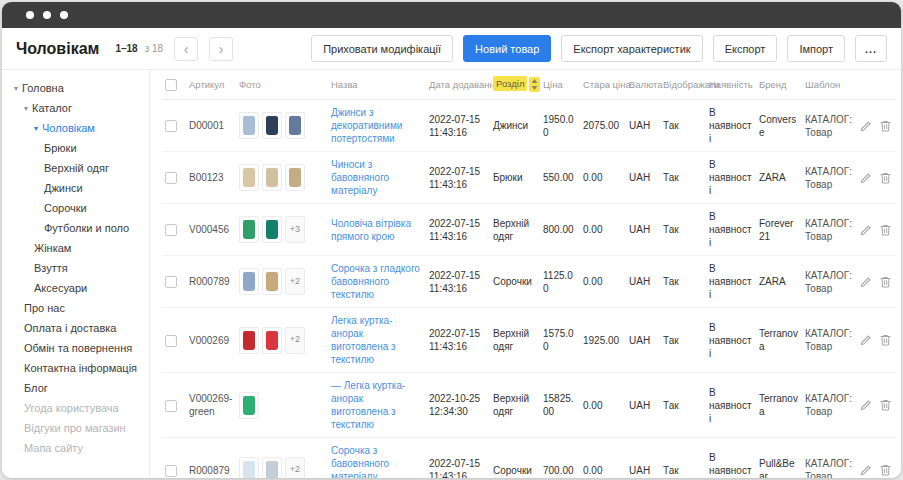  Describe the element at coordinates (171, 85) in the screenshot. I see `select-all-checkbox` at that location.